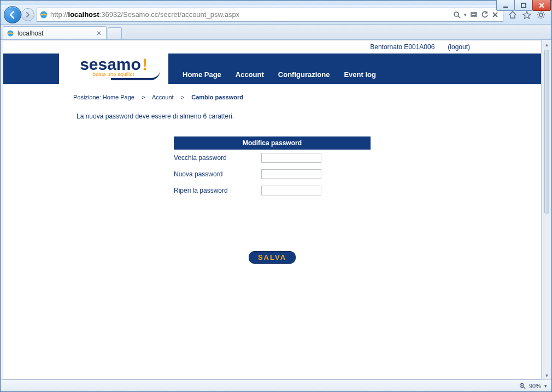 This screenshot has height=392, width=552. What do you see at coordinates (545, 386) in the screenshot?
I see `zoom-dropdown-icon: ▾` at bounding box center [545, 386].